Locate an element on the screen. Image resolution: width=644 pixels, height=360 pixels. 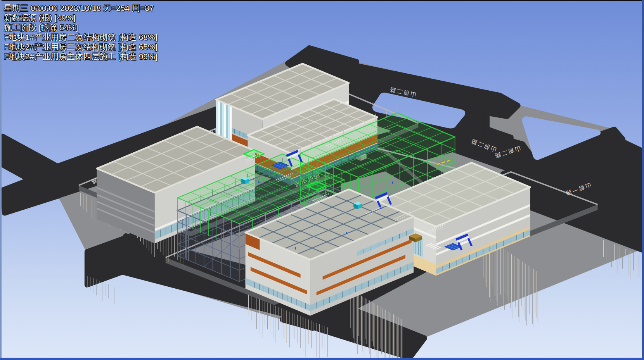
sim-datetime: 星期三 0:00:00 2023/10/18 天=254 周=37 is located at coordinates (81, 8).